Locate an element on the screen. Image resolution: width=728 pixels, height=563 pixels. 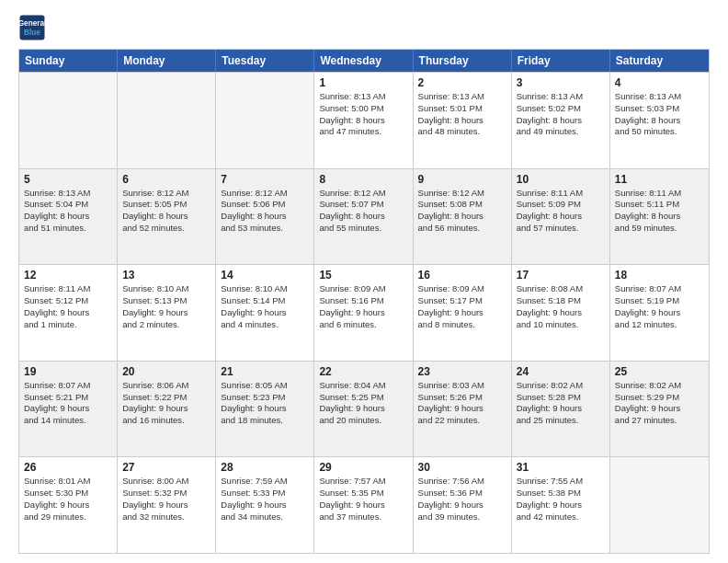
day-number: 21 is located at coordinates (265, 372).